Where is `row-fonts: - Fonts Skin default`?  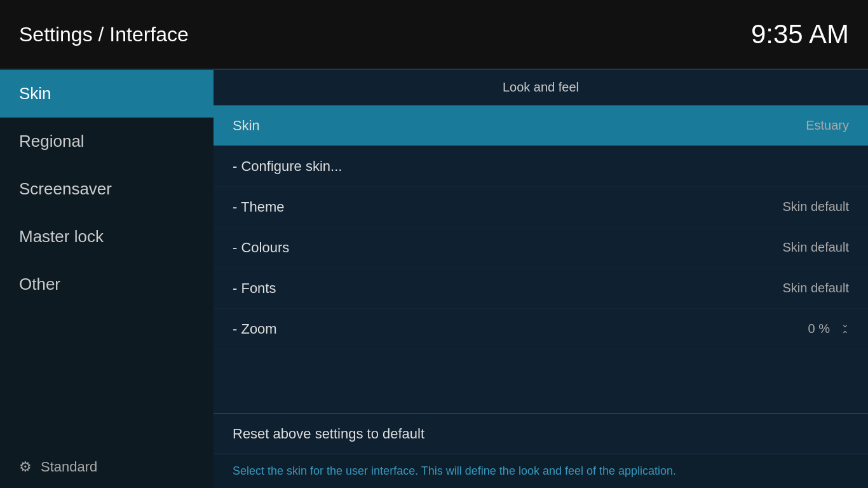
row-fonts: - Fonts Skin default is located at coordinates (541, 288).